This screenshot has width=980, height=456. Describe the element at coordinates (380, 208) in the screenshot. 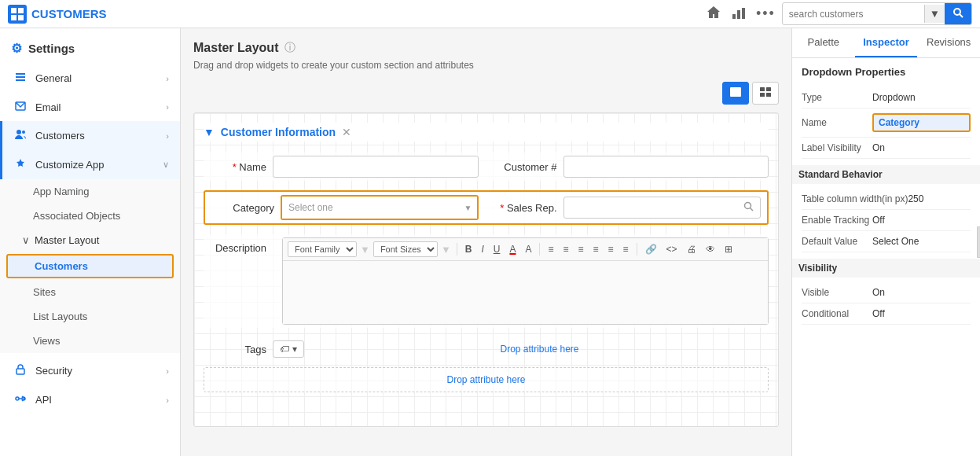

I see `category-select: Select one` at that location.